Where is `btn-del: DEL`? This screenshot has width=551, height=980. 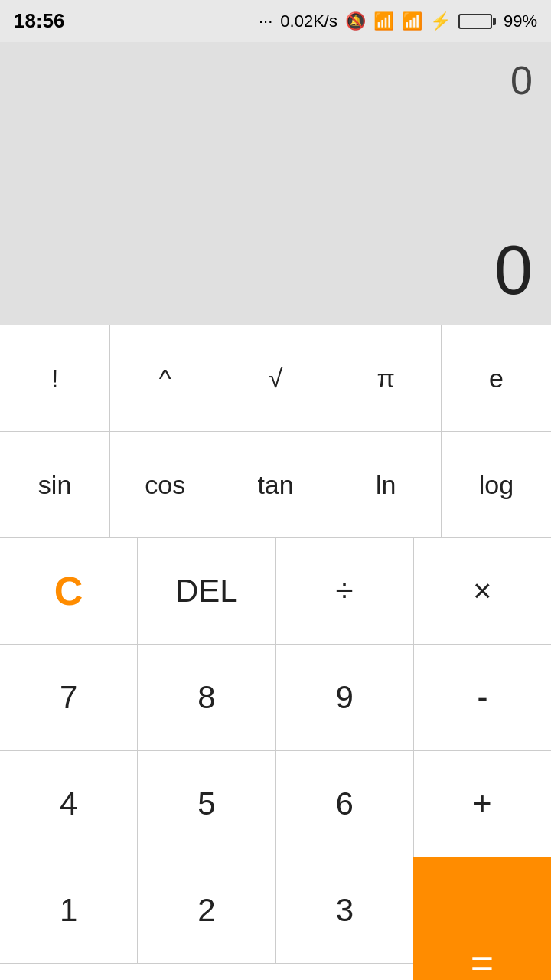
btn-del: DEL is located at coordinates (207, 591).